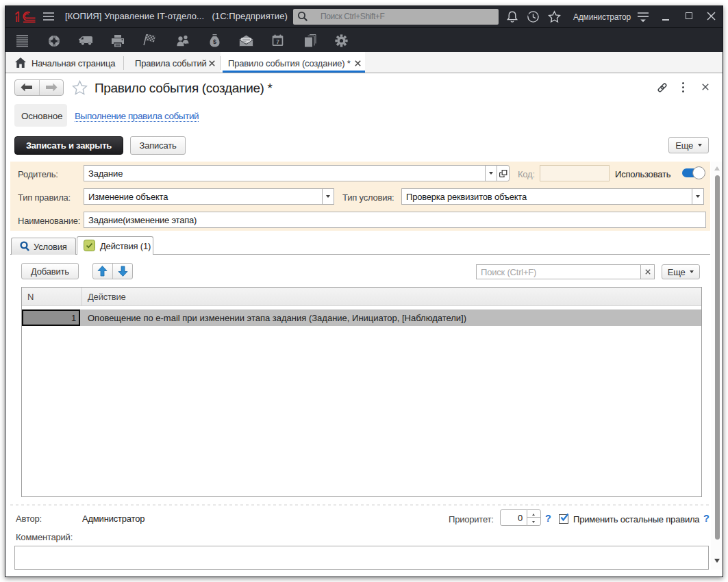 Image resolution: width=728 pixels, height=582 pixels. I want to click on svg-text: 7, so click(278, 42).